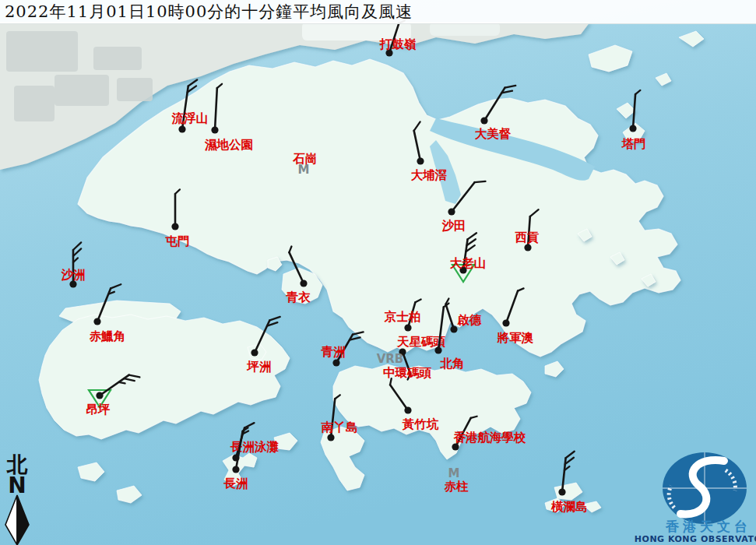 The image size is (756, 545). What do you see at coordinates (206, 12) in the screenshot?
I see `map-title: 2022年11月01日10時00分的十分鐘平均風向及風速` at bounding box center [206, 12].